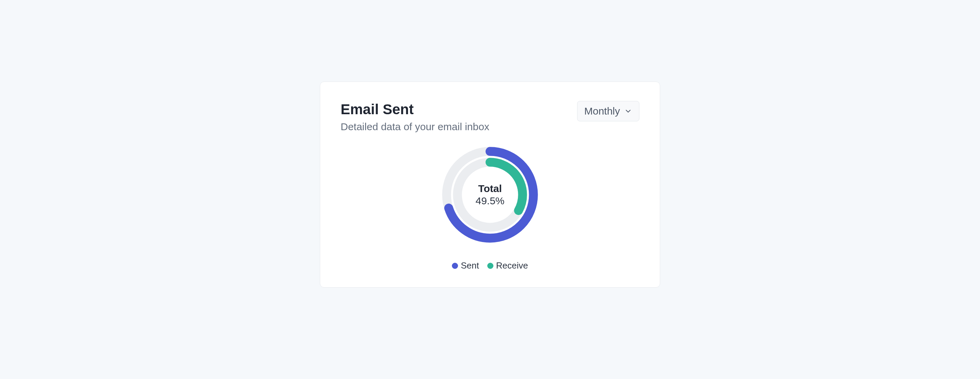  Describe the element at coordinates (415, 117) in the screenshot. I see `title-block: Email Sent Detailed data of your email i…` at that location.